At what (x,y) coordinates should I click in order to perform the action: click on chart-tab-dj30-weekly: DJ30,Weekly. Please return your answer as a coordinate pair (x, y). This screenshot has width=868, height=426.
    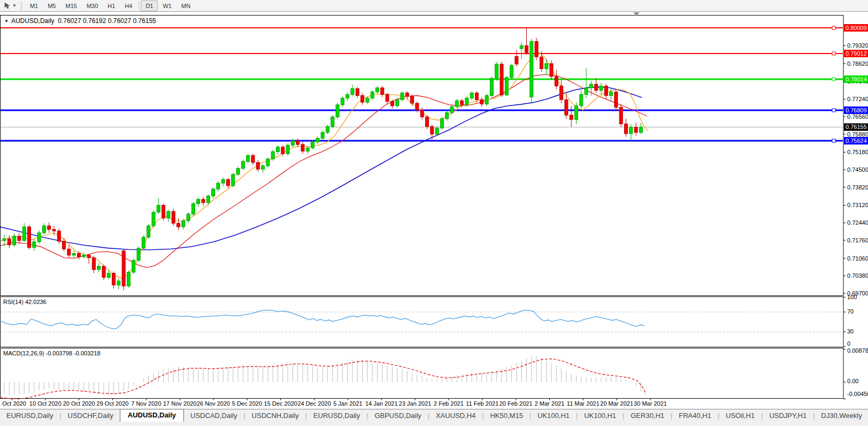
    Looking at the image, I should click on (841, 416).